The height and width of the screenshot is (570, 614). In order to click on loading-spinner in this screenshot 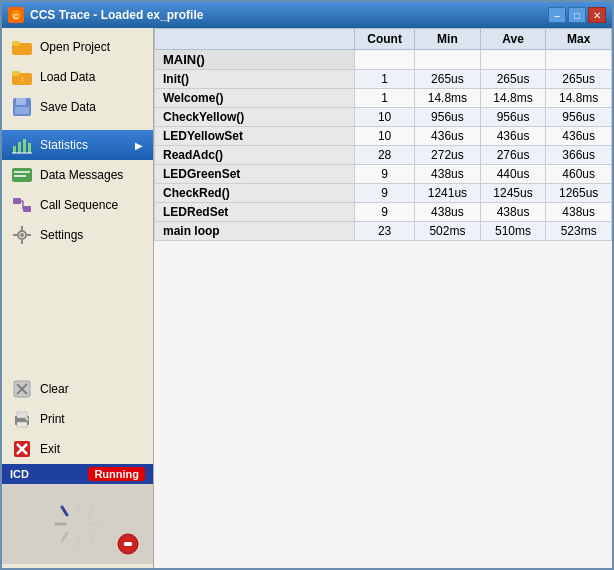, I will do `click(78, 524)`.